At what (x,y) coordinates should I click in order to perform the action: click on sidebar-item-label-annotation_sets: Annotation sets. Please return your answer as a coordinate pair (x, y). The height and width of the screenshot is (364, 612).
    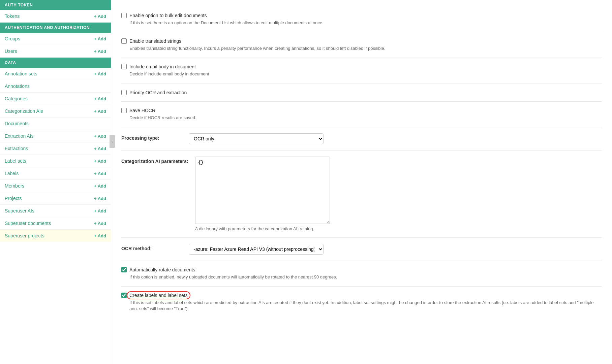
    Looking at the image, I should click on (21, 74).